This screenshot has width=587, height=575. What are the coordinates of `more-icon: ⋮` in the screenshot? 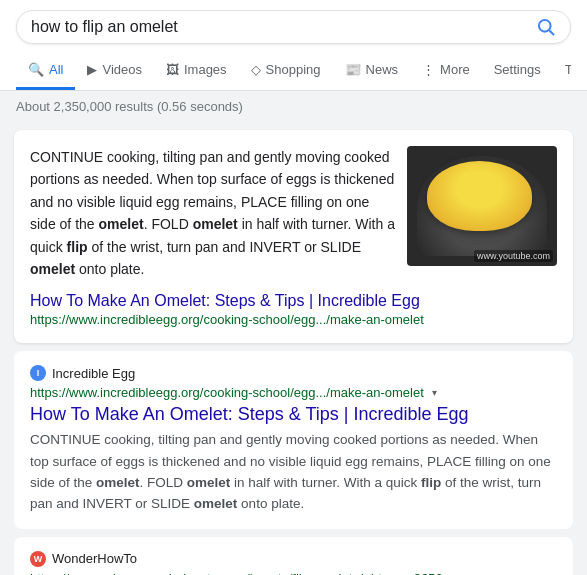 It's located at (428, 70).